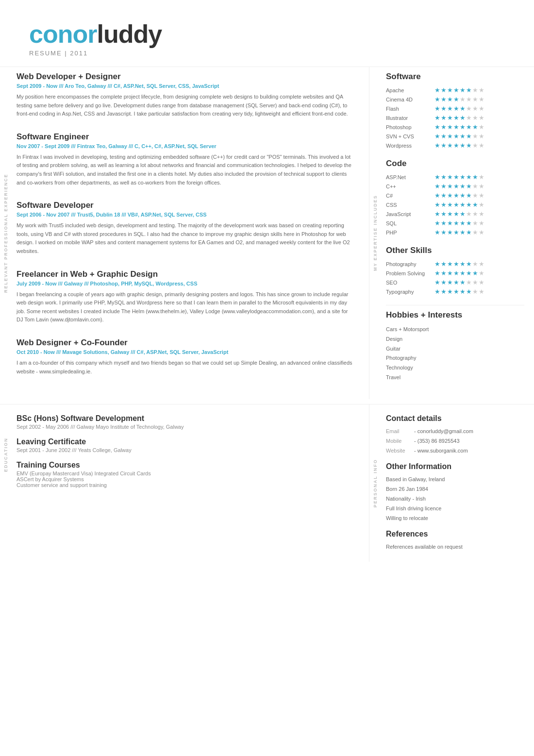  I want to click on interests-section: Hobbies + InterestsCars + MotorsportDesi…, so click(455, 344).